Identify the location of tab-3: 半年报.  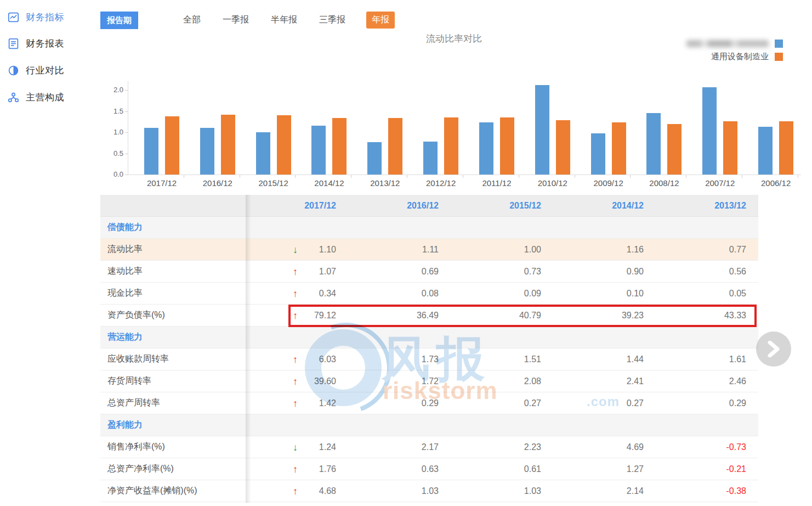
(284, 20).